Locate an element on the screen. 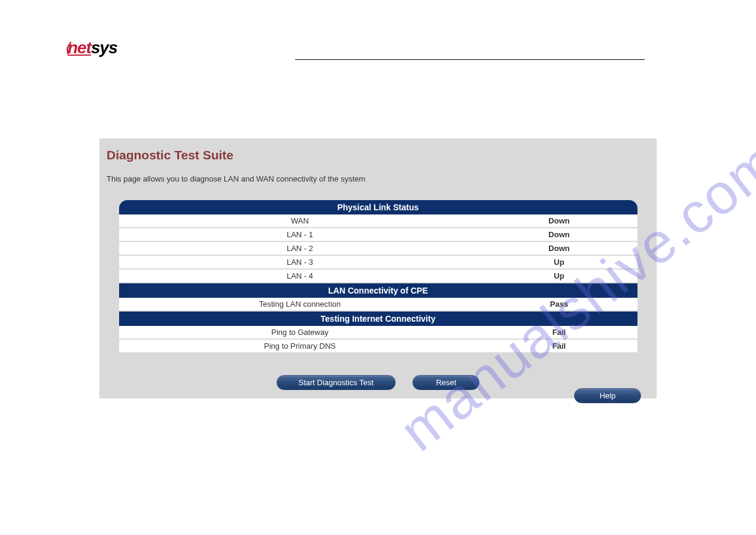  table-row: LAN - 2Down is located at coordinates (378, 249).